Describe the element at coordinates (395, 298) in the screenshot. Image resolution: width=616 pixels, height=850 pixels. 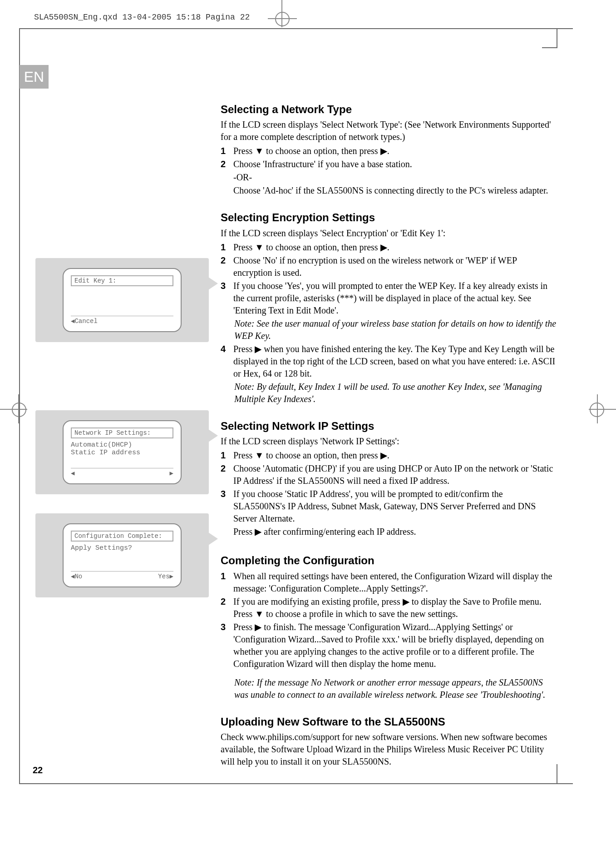
I see `step-text: If you choose 'Yes', you will prompted t…` at that location.